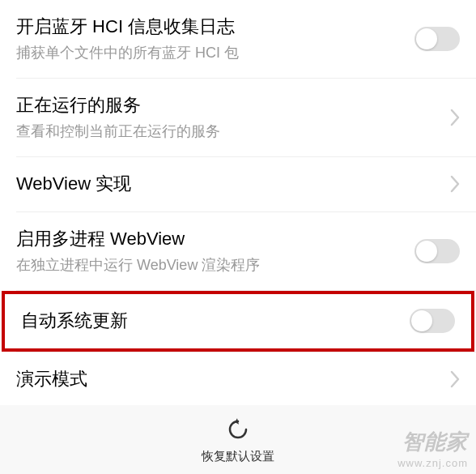  Describe the element at coordinates (215, 240) in the screenshot. I see `setting-title: 启用多进程 WebView` at that location.